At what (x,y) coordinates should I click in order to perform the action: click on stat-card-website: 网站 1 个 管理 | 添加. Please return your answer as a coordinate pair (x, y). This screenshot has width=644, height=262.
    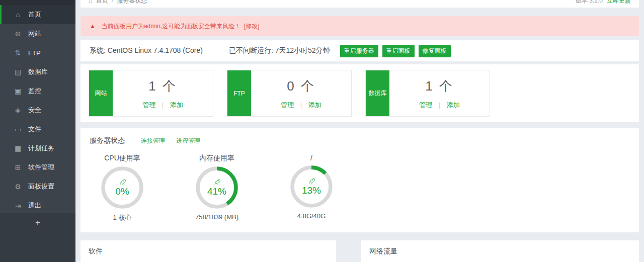
    Looking at the image, I should click on (151, 94).